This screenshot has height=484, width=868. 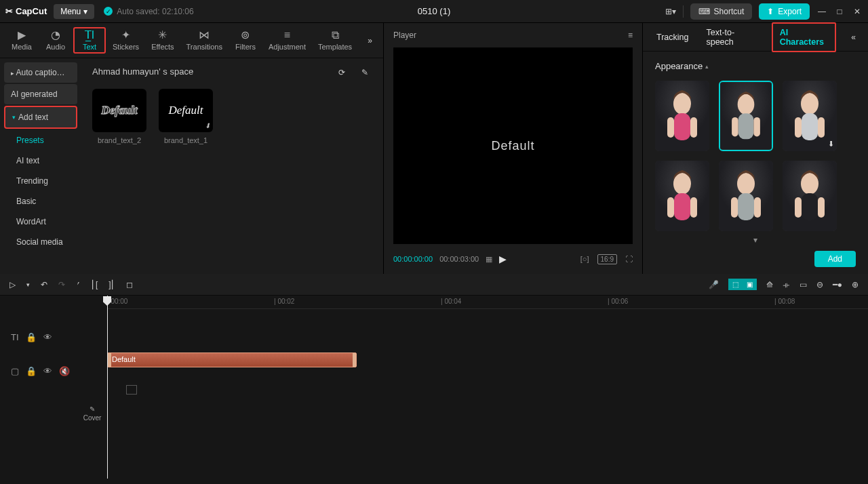 What do you see at coordinates (92, 409) in the screenshot?
I see `pencil-icon: ✎` at bounding box center [92, 409].